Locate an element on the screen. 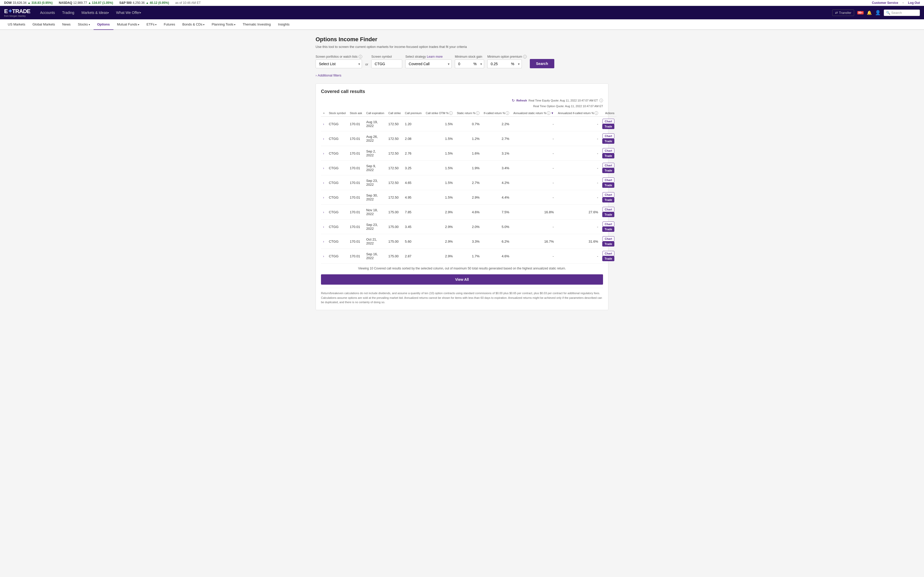 Image resolution: width=924 pixels, height=577 pixels. row-strike-5: 172.50 is located at coordinates (394, 198).